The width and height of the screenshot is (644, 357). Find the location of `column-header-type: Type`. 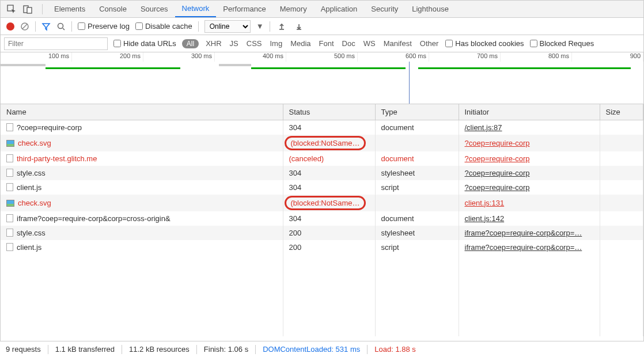

column-header-type: Type is located at coordinates (417, 112).